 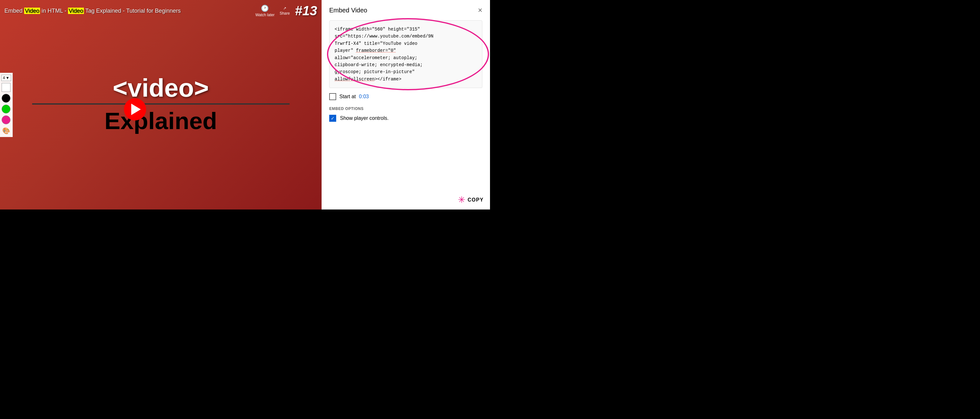 I want to click on share-label: Share, so click(x=285, y=13).